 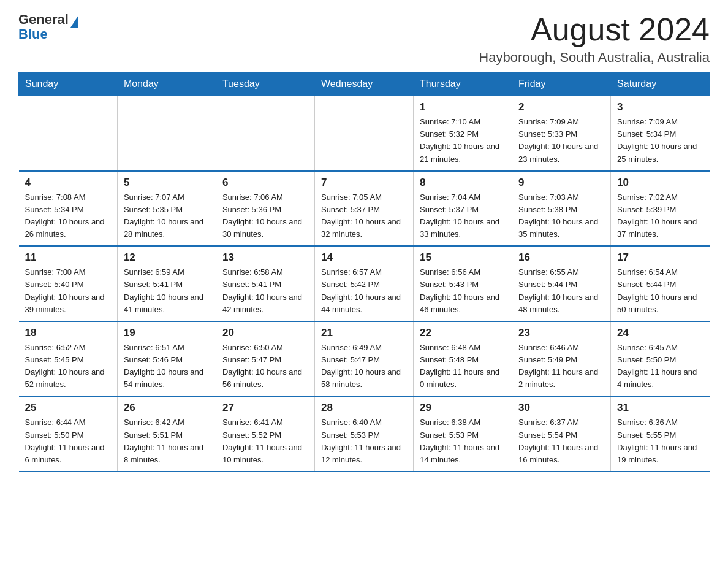 What do you see at coordinates (463, 209) in the screenshot?
I see `calendar-cell: 8Sunrise: 7:04 AMSunset: 5:37 PMDaylight…` at bounding box center [463, 209].